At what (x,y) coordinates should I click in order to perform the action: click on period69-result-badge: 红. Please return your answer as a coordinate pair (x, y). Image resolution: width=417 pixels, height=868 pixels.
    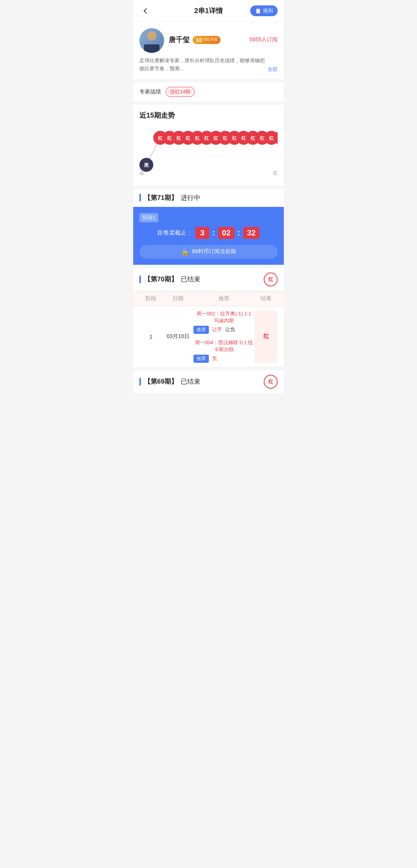
    Looking at the image, I should click on (271, 382).